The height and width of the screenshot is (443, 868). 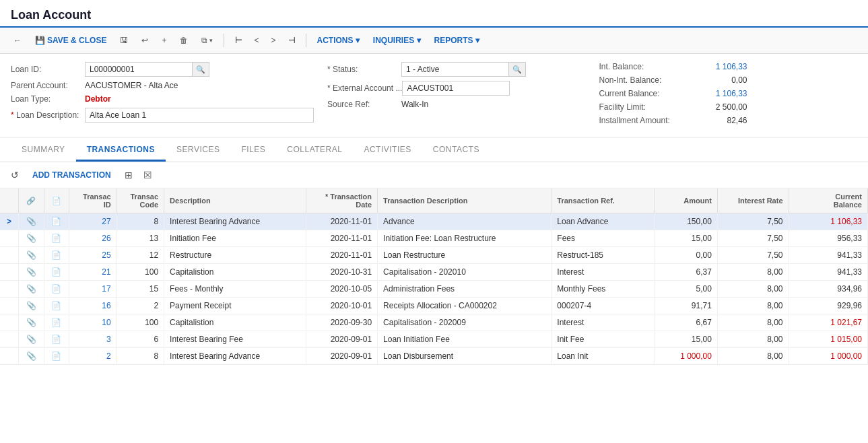 I want to click on row-current-balance: 941,33, so click(x=828, y=256).